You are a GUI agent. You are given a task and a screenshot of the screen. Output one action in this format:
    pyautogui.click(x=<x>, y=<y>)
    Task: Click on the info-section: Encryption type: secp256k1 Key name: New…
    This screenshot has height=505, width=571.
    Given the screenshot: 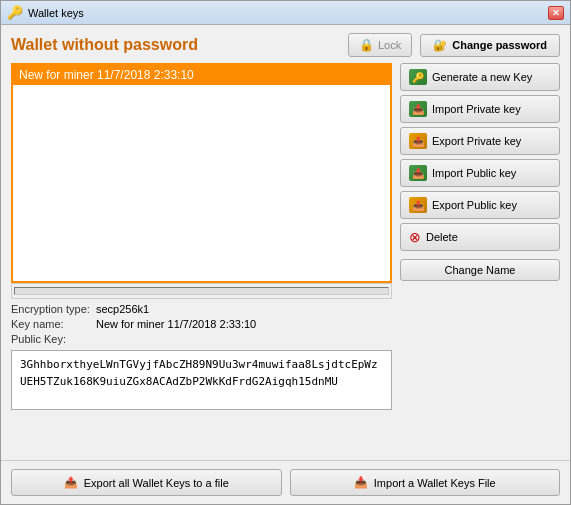 What is the action you would take?
    pyautogui.click(x=202, y=356)
    